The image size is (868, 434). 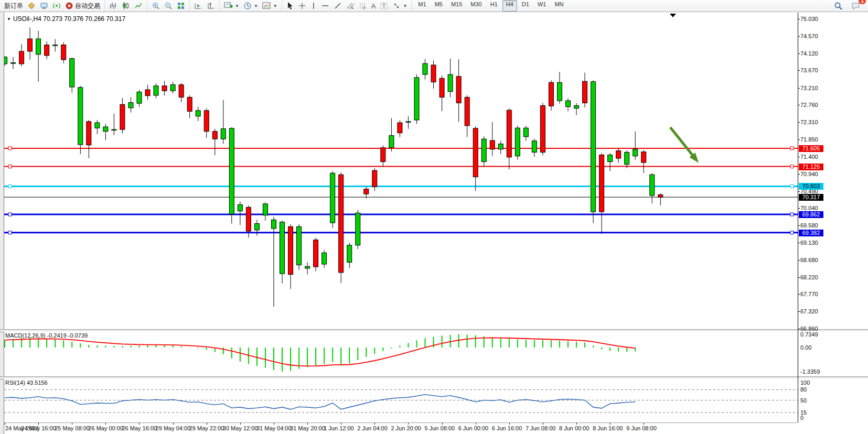 What do you see at coordinates (251, 6) in the screenshot?
I see `period-clock-icon: ▼` at bounding box center [251, 6].